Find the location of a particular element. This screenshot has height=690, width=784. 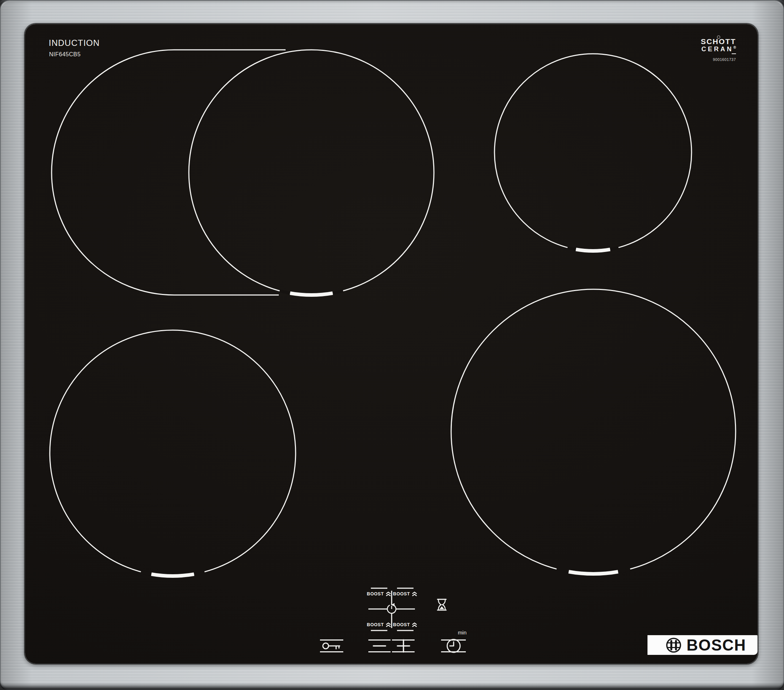

model-number-label: NIF645CB5 is located at coordinates (65, 54).